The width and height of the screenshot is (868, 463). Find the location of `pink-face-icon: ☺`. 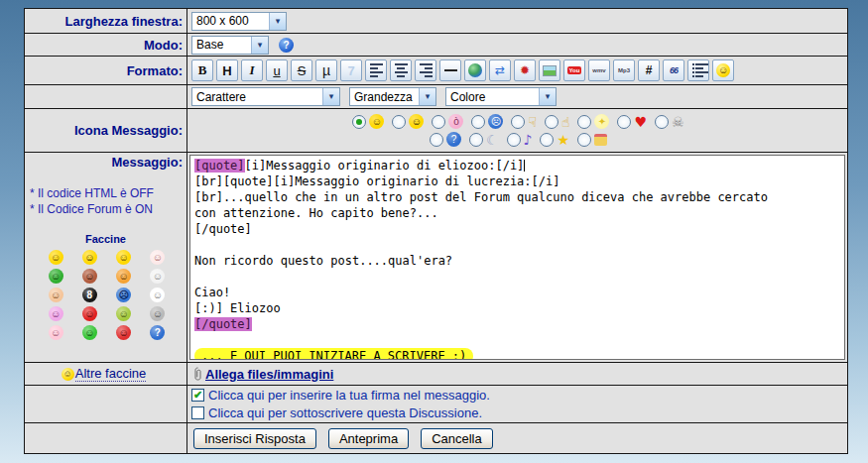

pink-face-icon: ☺ is located at coordinates (56, 313).